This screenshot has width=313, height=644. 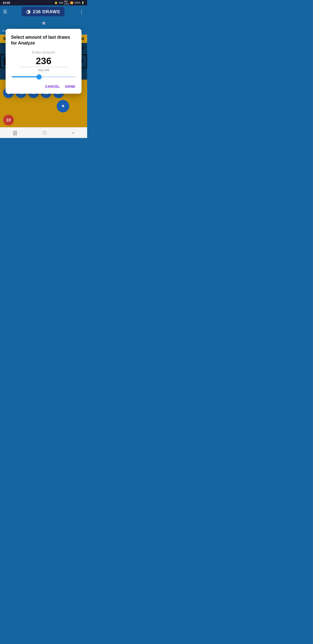 I want to click on wand-icon: ✦, so click(x=63, y=106).